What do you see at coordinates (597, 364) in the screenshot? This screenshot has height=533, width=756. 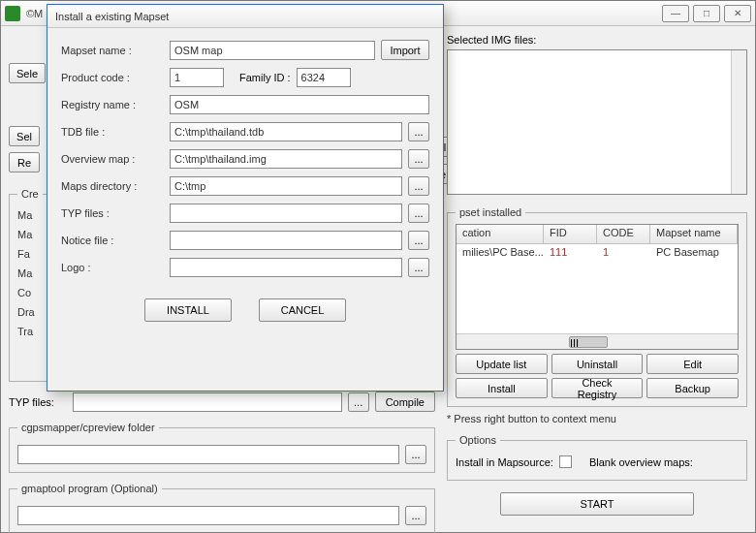 I see `uninstall-button: Uninstall` at bounding box center [597, 364].